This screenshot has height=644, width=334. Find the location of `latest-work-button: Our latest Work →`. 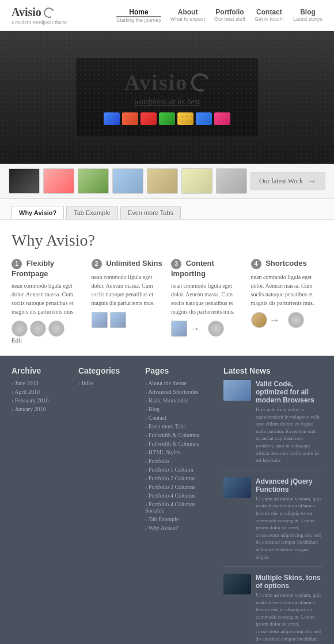

latest-work-button: Our latest Work → is located at coordinates (288, 181).